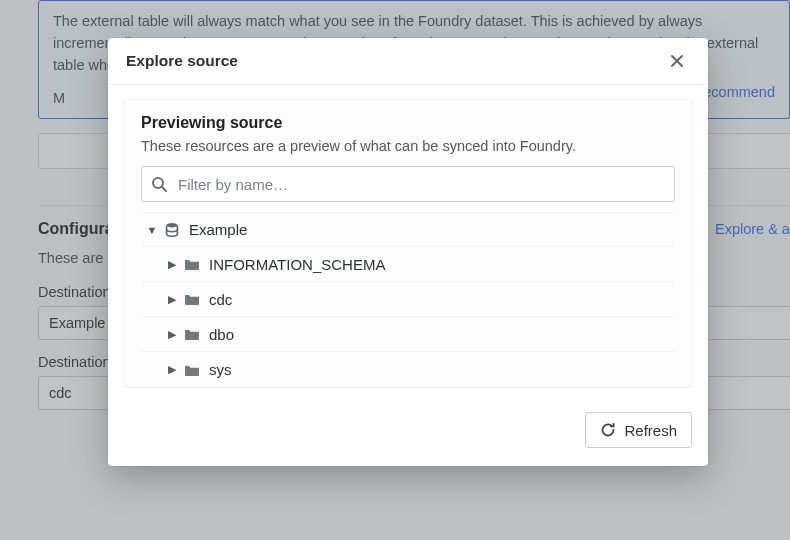 The width and height of the screenshot is (790, 540). What do you see at coordinates (408, 184) in the screenshot?
I see `filter-input` at bounding box center [408, 184].